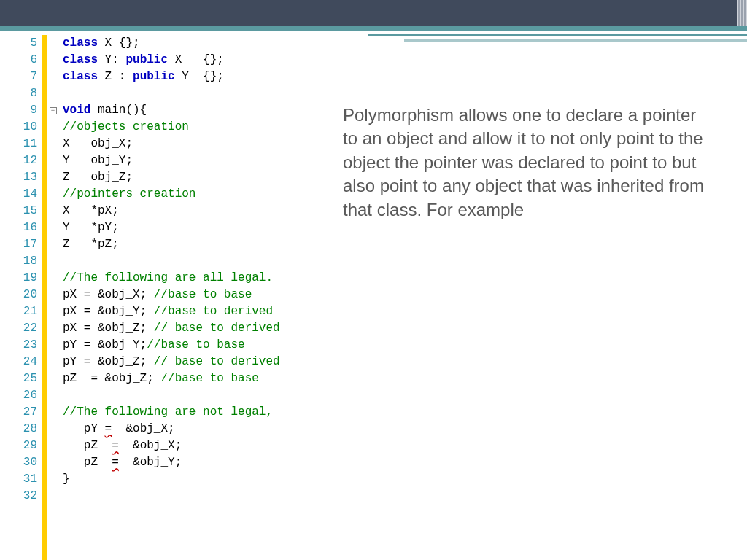  What do you see at coordinates (115, 446) in the screenshot?
I see `error-token: =` at bounding box center [115, 446].